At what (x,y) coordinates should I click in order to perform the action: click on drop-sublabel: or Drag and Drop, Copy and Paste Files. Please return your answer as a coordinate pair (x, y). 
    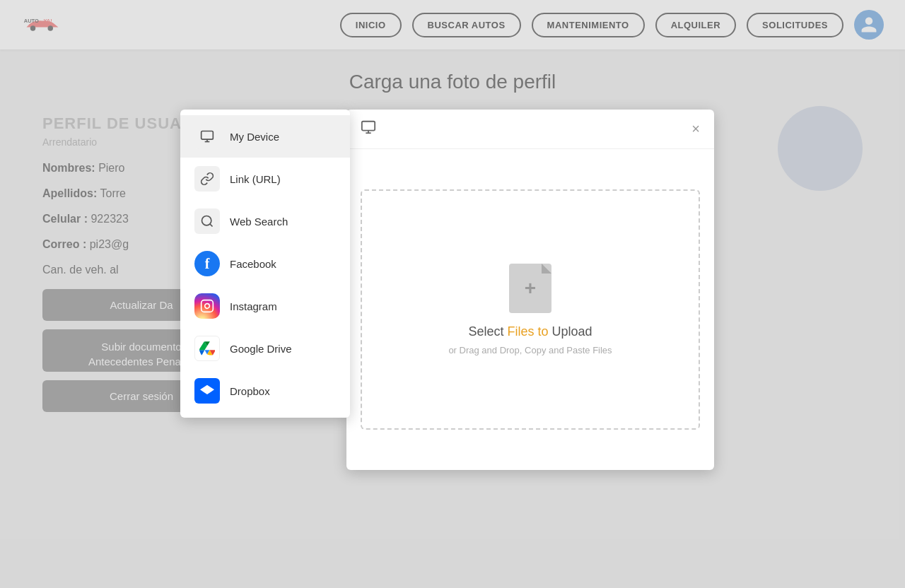
    Looking at the image, I should click on (530, 351).